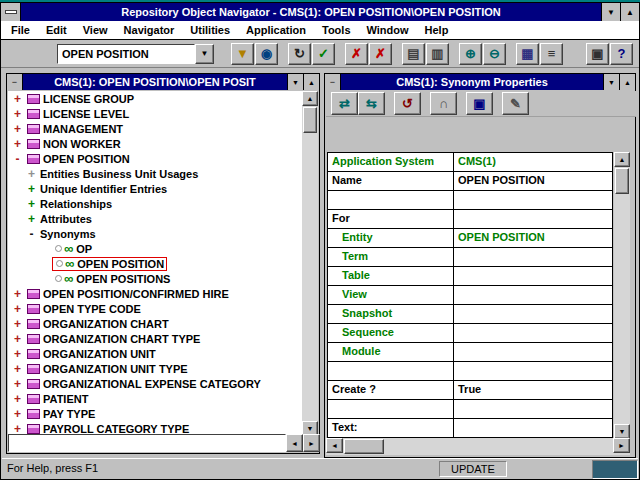  What do you see at coordinates (110, 264) in the screenshot?
I see `tree-node-selected: ∞OPEN POSITION` at bounding box center [110, 264].